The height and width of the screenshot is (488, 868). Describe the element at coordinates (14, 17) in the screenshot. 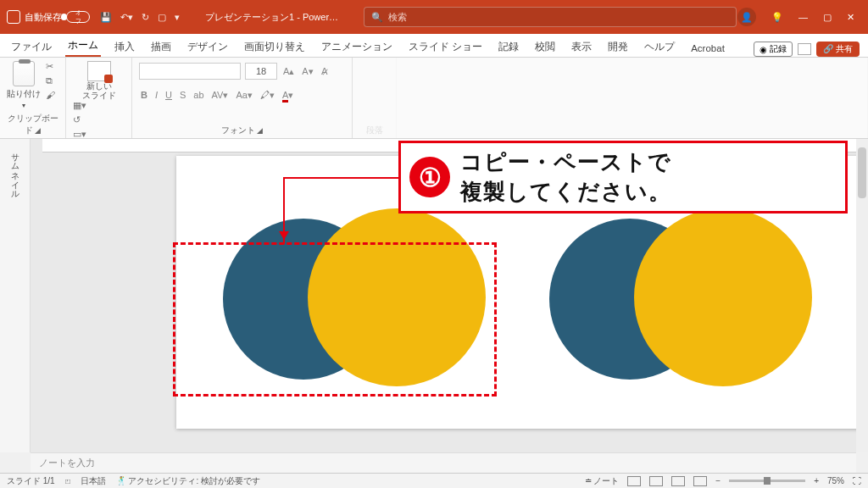

I see `app-icon` at that location.